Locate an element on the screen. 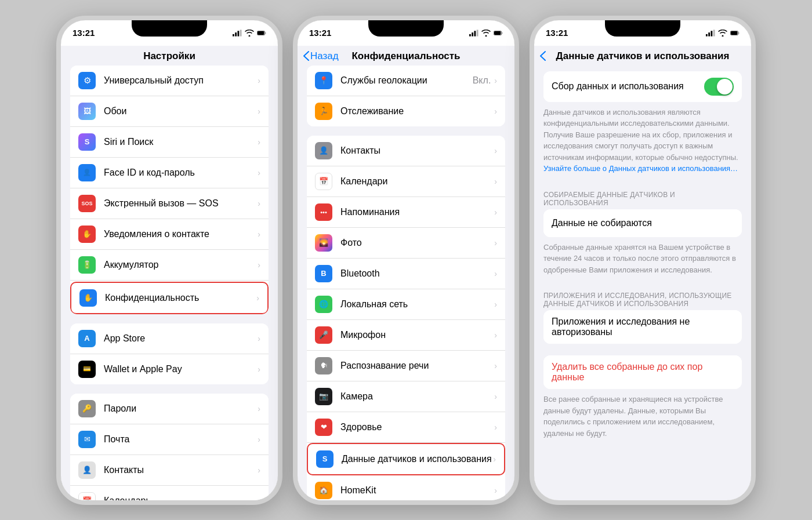  privacy-top-group: 📍 Службы геолокации Вкл. › 🏃 Отслеживани… is located at coordinates (406, 96).